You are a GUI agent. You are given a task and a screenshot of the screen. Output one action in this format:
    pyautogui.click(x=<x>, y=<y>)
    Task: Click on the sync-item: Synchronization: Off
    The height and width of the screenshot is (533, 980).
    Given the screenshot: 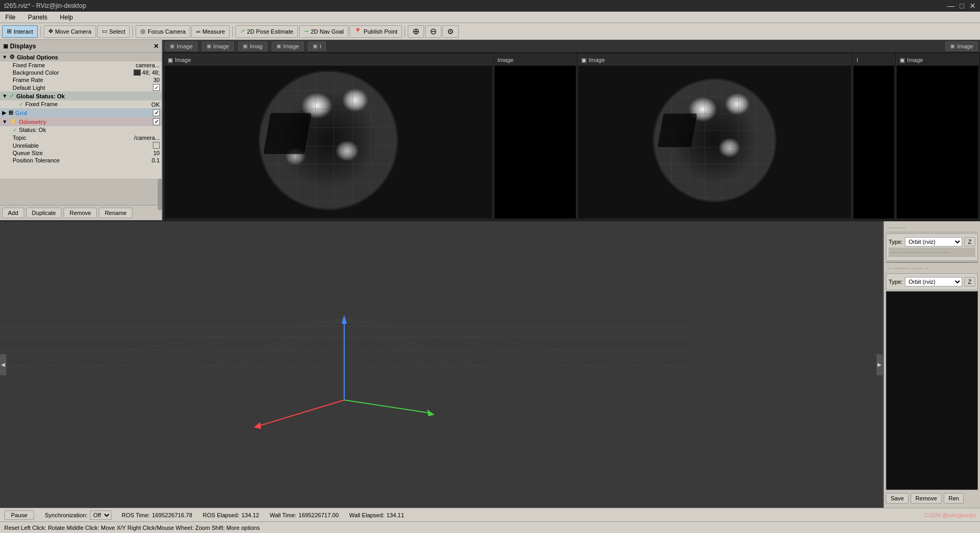 What is the action you would take?
    pyautogui.click(x=78, y=515)
    